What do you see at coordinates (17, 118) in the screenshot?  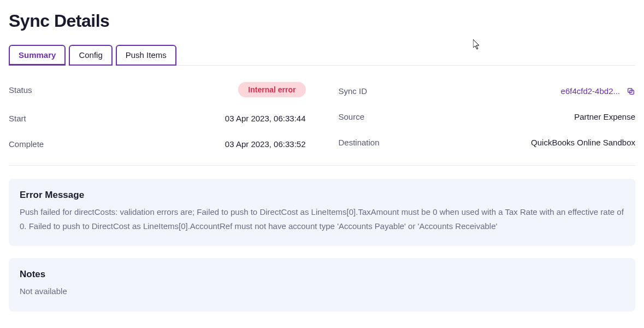 I see `start-label: Start` at bounding box center [17, 118].